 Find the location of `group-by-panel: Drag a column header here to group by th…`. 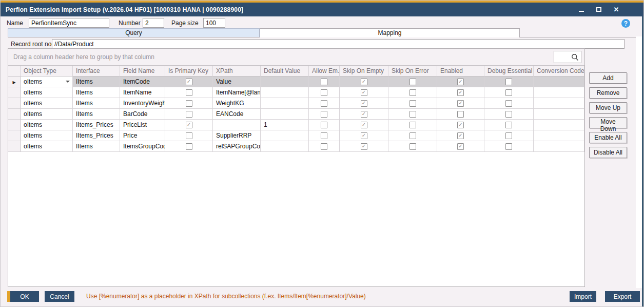

group-by-panel: Drag a column header here to group by th… is located at coordinates (297, 57).